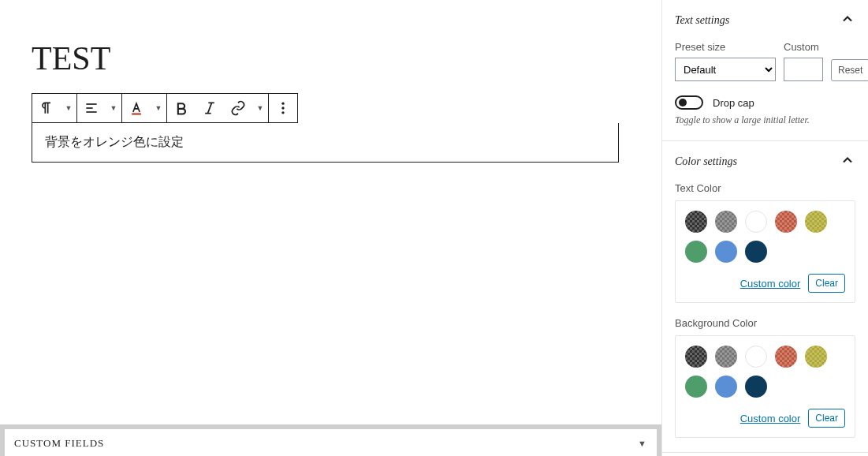  I want to click on preset-size-label: Preset size, so click(725, 47).